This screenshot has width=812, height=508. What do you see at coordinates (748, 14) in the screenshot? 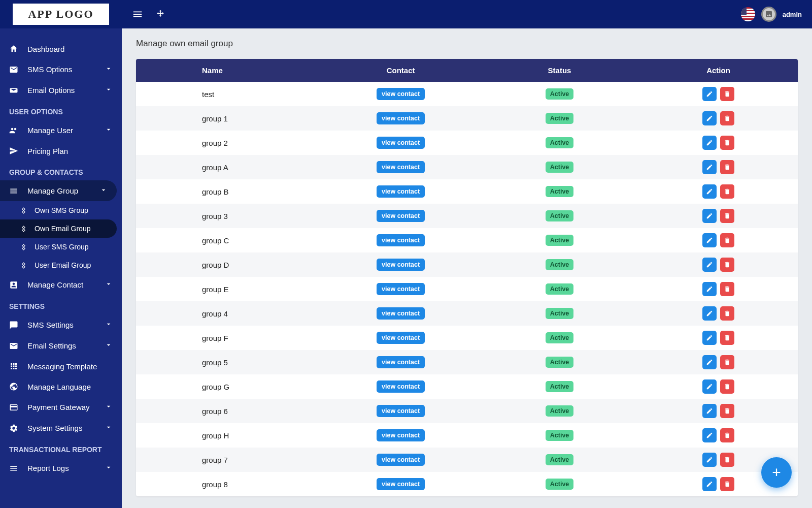
I see `language-flag-icon` at bounding box center [748, 14].